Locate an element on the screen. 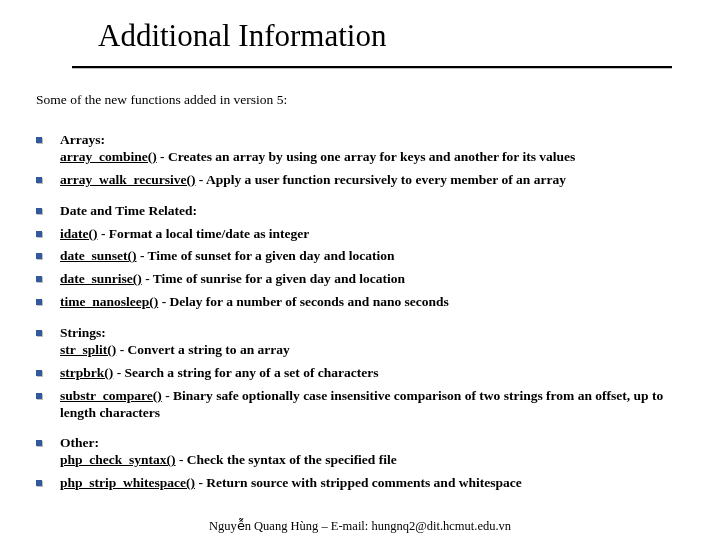  function-name: strpbrk() is located at coordinates (86, 372).